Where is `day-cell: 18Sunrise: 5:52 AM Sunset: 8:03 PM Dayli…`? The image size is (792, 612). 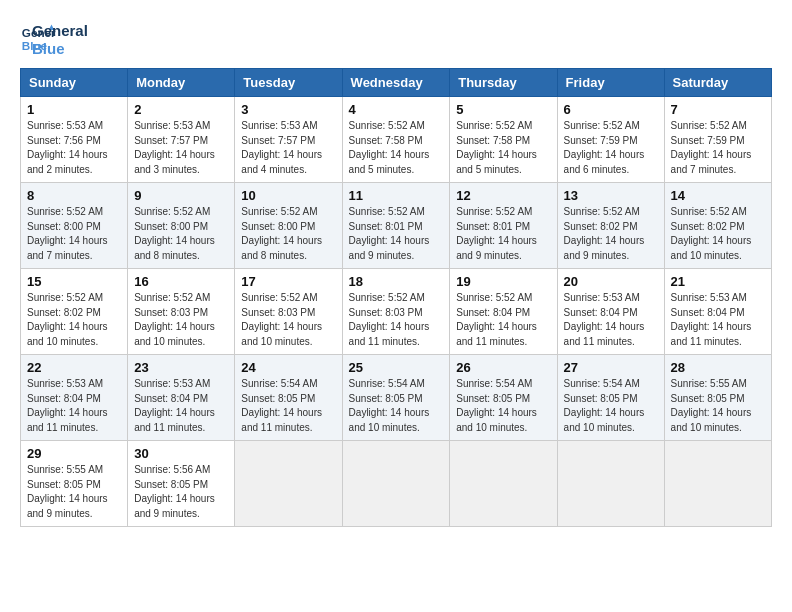 day-cell: 18Sunrise: 5:52 AM Sunset: 8:03 PM Dayli… is located at coordinates (396, 312).